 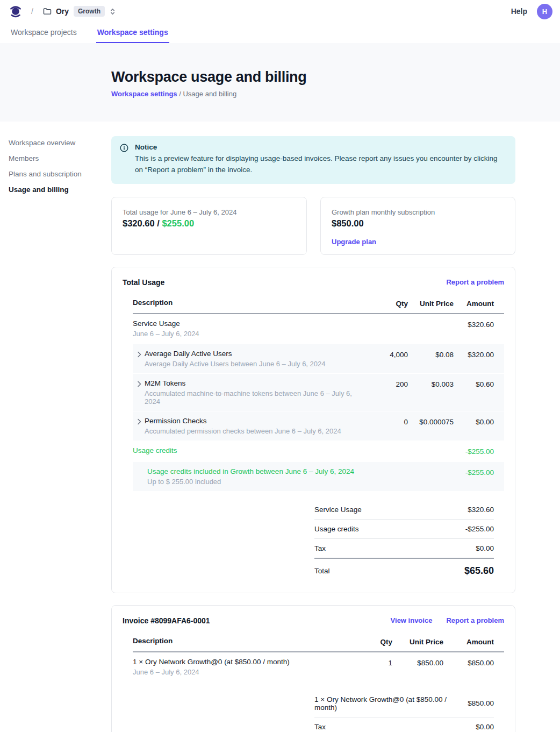 I want to click on row-subtitle: Up to $ 255.00 included, so click(x=250, y=482).